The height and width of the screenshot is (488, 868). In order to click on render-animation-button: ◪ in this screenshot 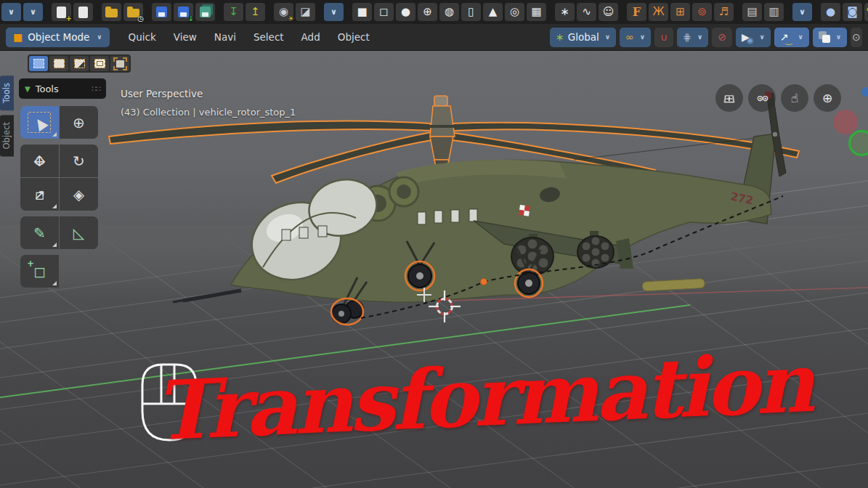, I will do `click(305, 12)`.